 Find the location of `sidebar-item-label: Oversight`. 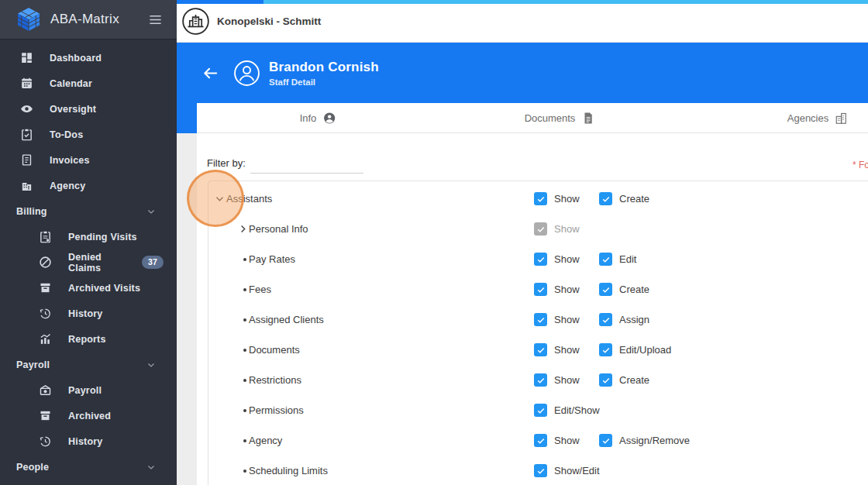

sidebar-item-label: Oversight is located at coordinates (73, 109).